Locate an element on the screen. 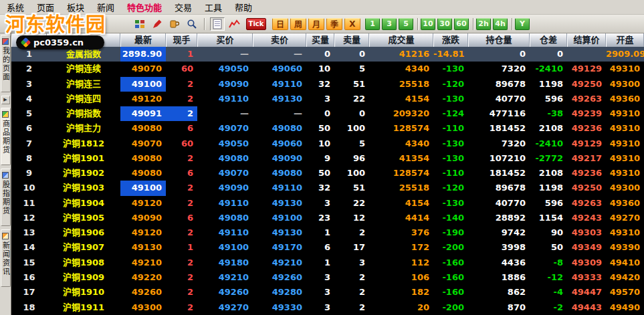  period-button-季: 季 is located at coordinates (334, 24).